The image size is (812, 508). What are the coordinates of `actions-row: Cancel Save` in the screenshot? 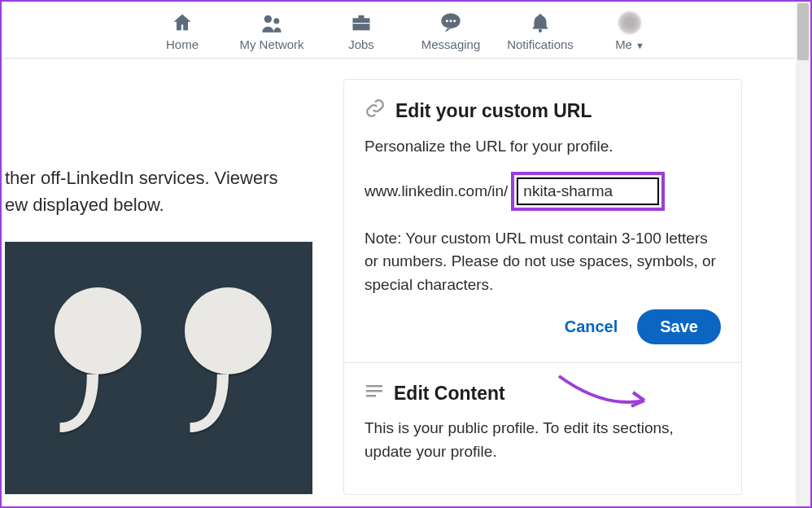 It's located at (543, 327).